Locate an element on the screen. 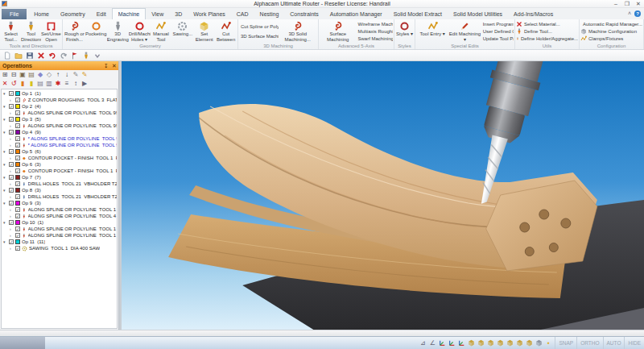 The image size is (644, 349). tool-directions-button: Tool Directions... is located at coordinates (31, 31).